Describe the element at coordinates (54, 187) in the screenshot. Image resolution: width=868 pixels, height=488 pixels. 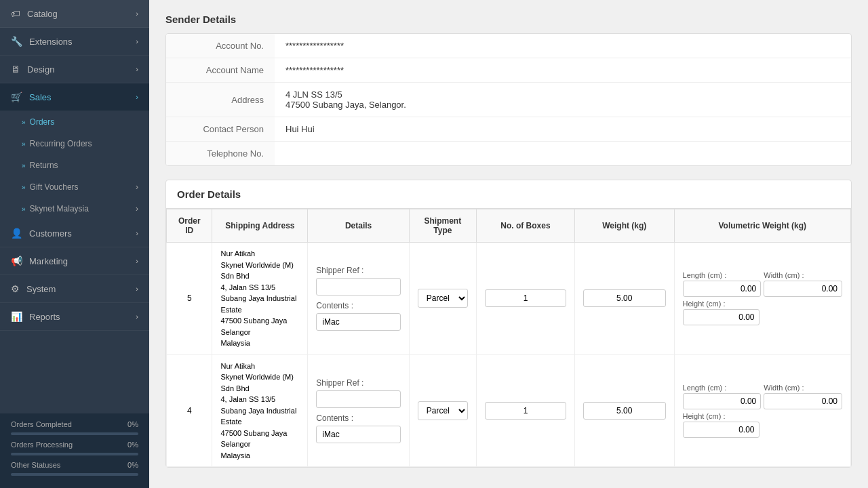
I see `sidebar-sub-item-label: Gift Vouchers` at that location.